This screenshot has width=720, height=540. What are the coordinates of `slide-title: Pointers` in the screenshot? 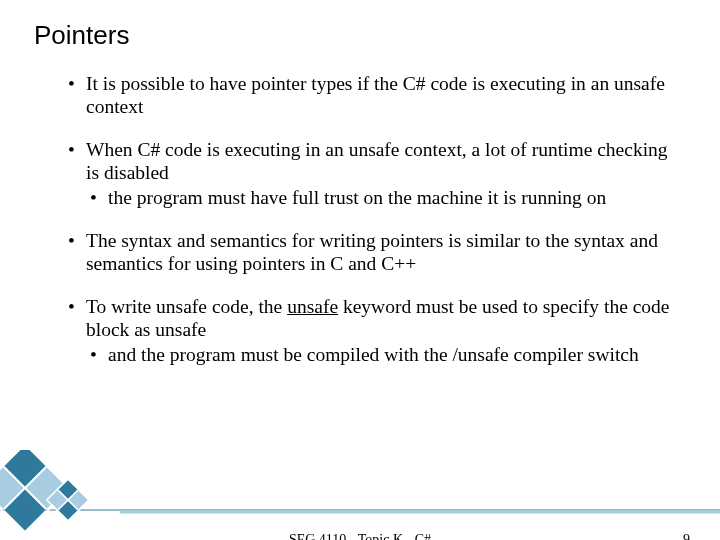 It's located at (82, 36).